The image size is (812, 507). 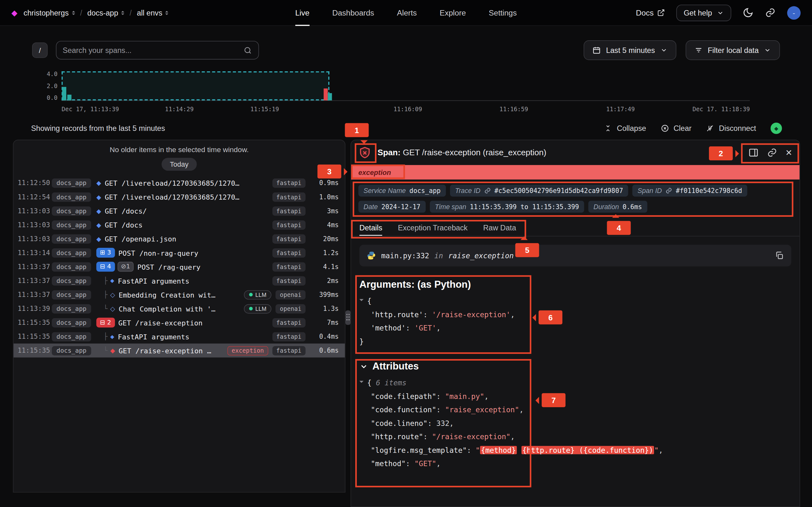 What do you see at coordinates (179, 211) in the screenshot?
I see `span-row: 11:13:03docs_app◆GET /docs/fastapi3ms` at bounding box center [179, 211].